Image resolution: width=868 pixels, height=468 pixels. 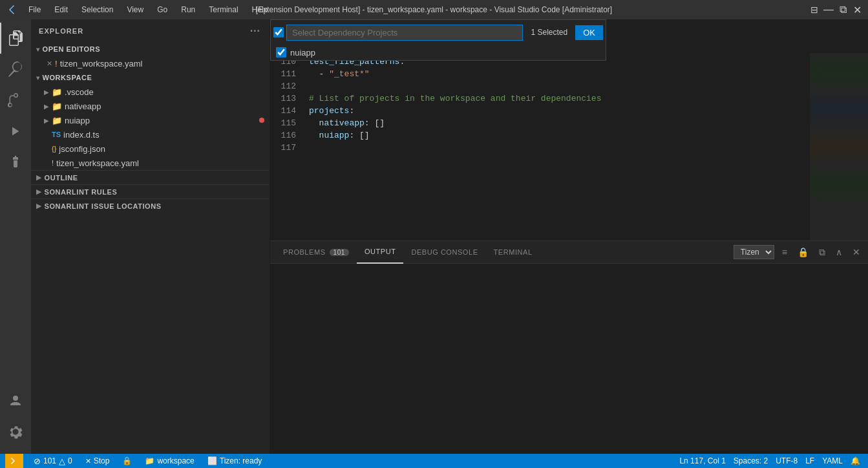 I want to click on warning-icon: !, so click(x=56, y=63).